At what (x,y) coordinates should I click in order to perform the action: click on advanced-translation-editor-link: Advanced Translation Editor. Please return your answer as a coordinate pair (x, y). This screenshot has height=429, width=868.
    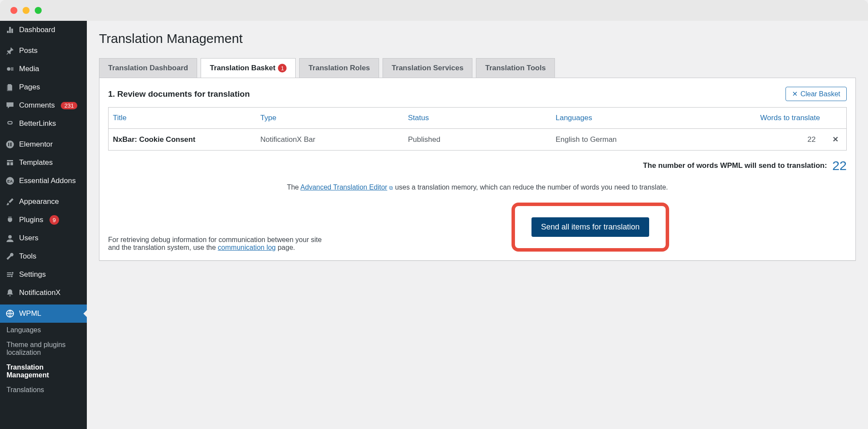
    Looking at the image, I should click on (344, 187).